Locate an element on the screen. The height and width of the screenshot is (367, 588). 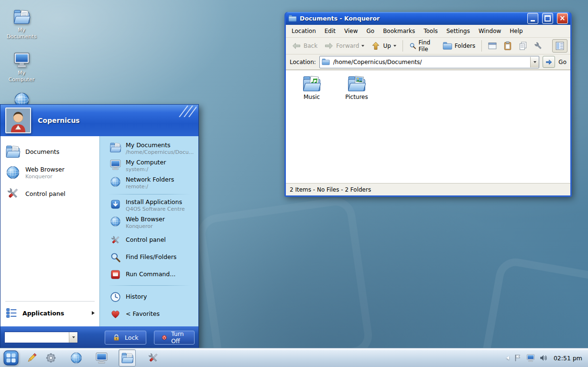
menu-item-edit: Edit is located at coordinates (330, 31).